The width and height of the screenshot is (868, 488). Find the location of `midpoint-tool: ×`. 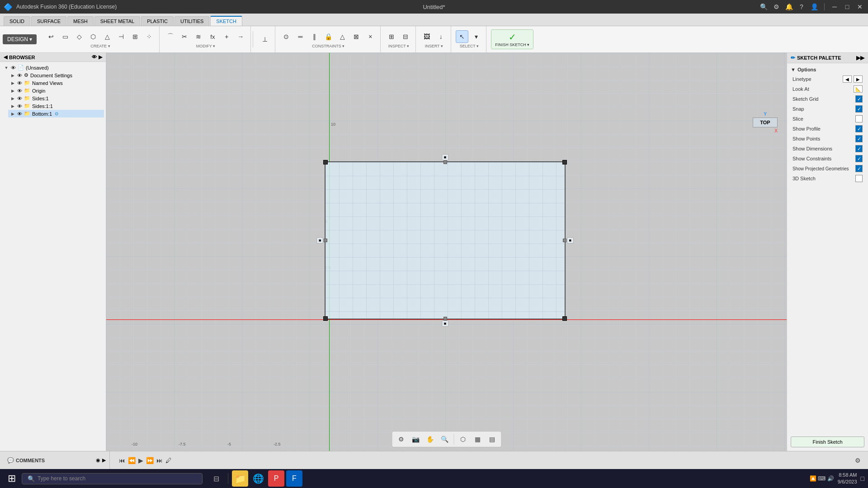

midpoint-tool: × is located at coordinates (370, 37).